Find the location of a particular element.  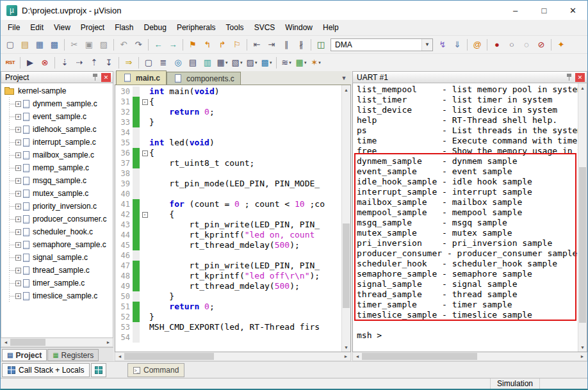

next-bookmark-icon: ↱ is located at coordinates (222, 45).